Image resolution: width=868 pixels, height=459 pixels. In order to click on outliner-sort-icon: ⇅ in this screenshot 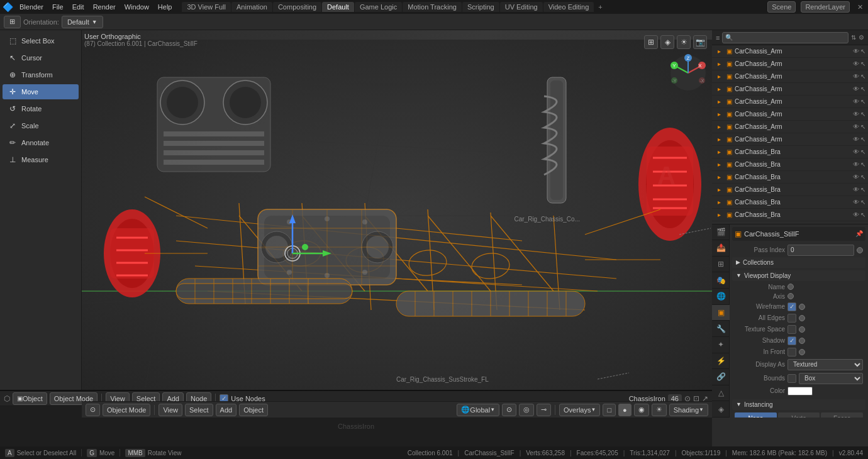, I will do `click(854, 38)`.